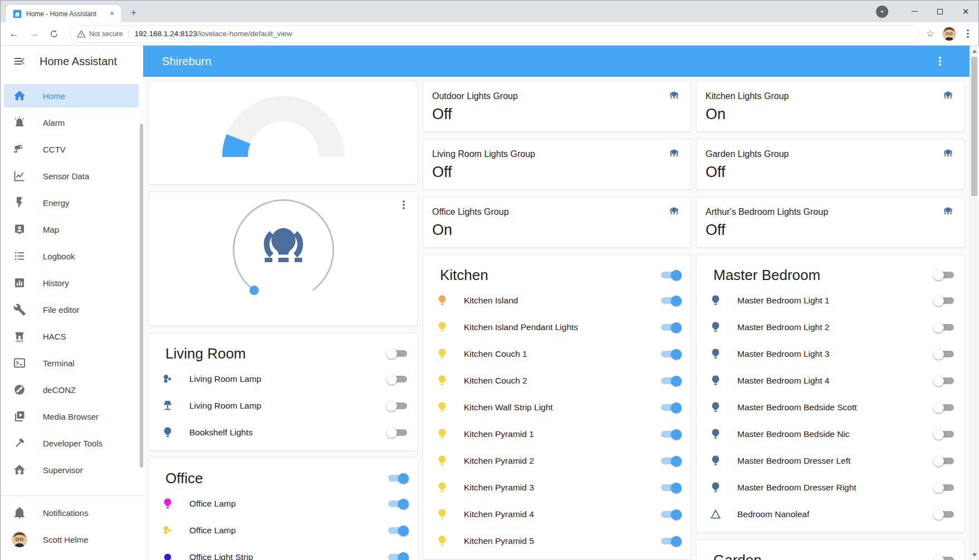 The width and height of the screenshot is (979, 560). I want to click on light-row: Kitchen Pyramid 1, so click(557, 434).